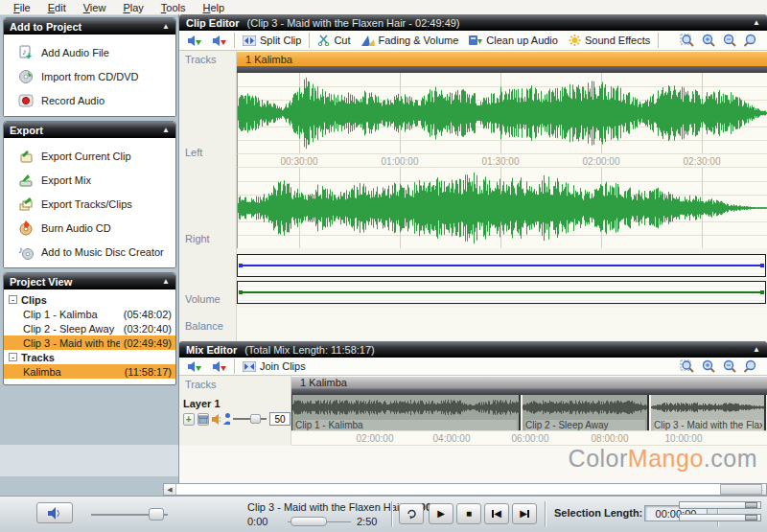 Image resolution: width=767 pixels, height=532 pixels. I want to click on left-waveform, so click(502, 113).